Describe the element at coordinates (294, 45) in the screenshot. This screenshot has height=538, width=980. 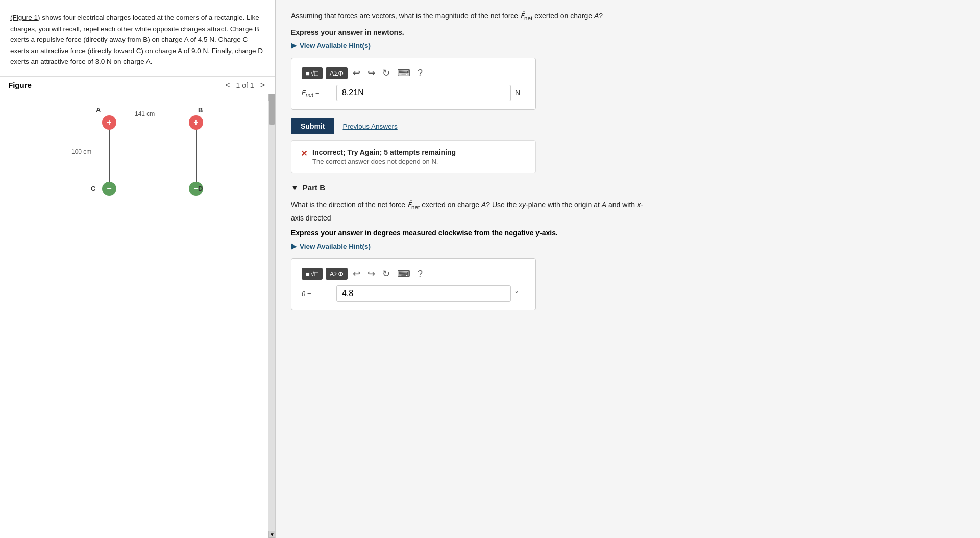
I see `hint-arrow-a: ▶` at that location.